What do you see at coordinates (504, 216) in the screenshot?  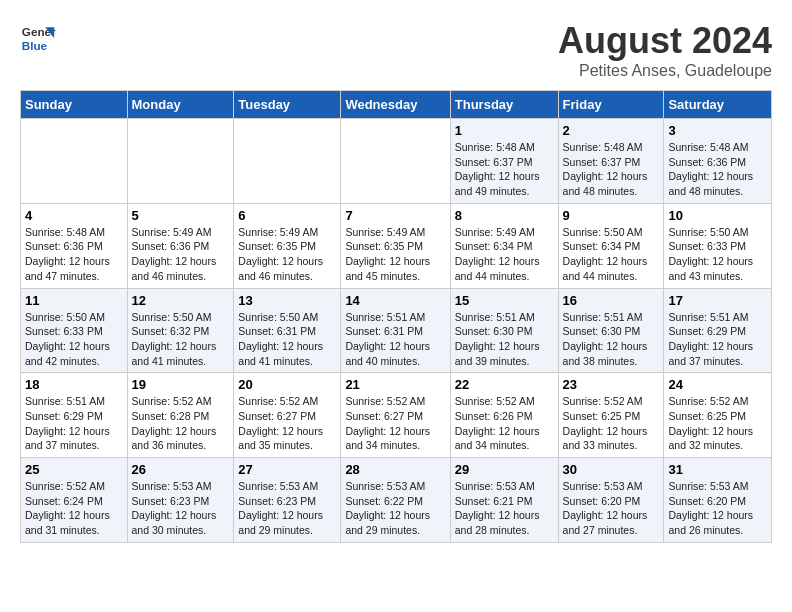 I see `day-number: 8` at bounding box center [504, 216].